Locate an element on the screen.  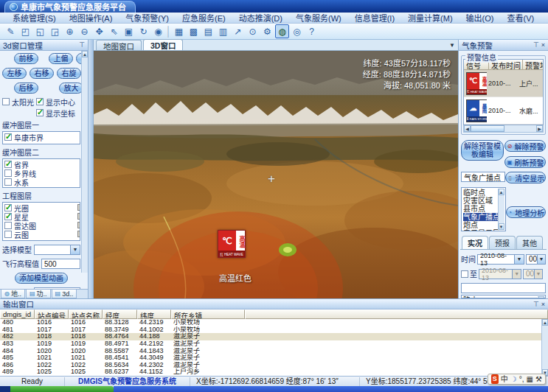
model-select-combo: ▼ is located at coordinates (58, 250).